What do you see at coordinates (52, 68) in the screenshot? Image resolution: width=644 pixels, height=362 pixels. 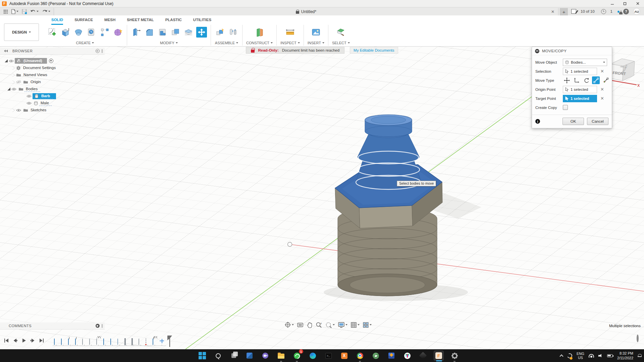 I see `tree-item-document-settings: Document Settings` at bounding box center [52, 68].